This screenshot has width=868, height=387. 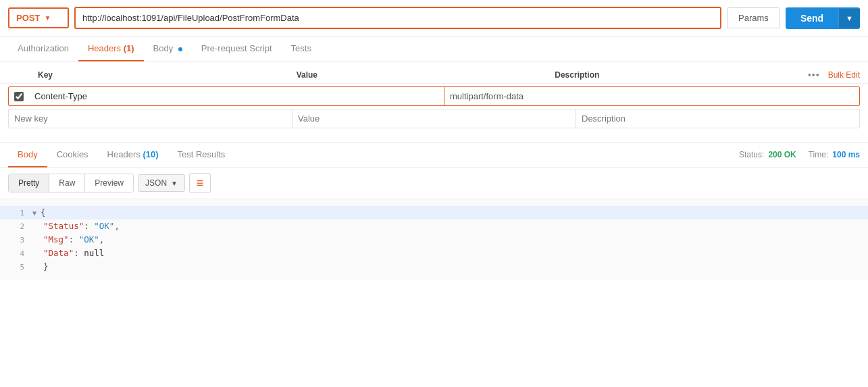 I want to click on line-number-2: 2, so click(x=15, y=227).